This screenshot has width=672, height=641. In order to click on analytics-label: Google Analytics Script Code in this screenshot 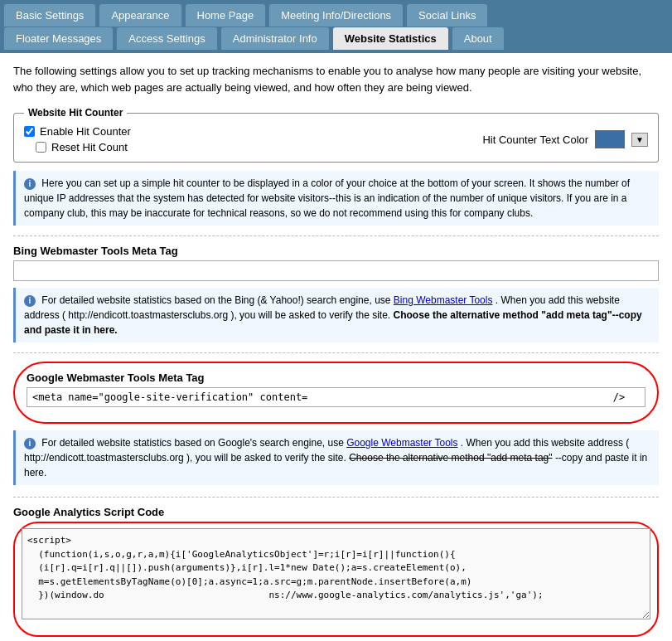, I will do `click(336, 512)`.